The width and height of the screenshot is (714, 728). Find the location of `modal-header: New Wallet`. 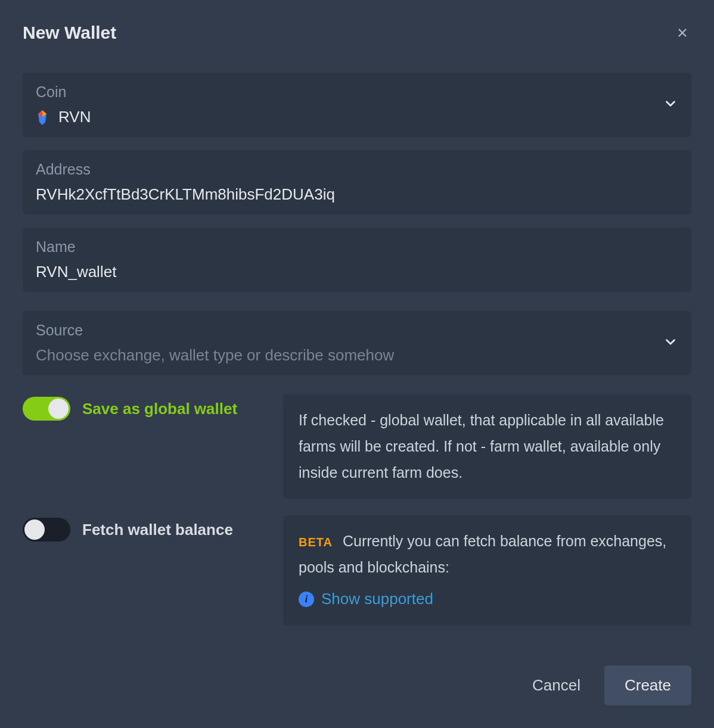

modal-header: New Wallet is located at coordinates (357, 21).